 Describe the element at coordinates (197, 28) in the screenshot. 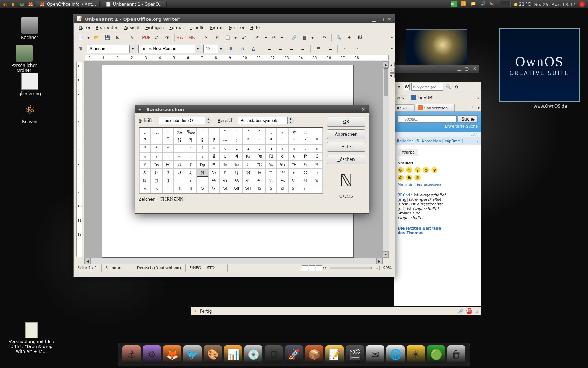

I see `menu-abelle: Tabelle` at that location.